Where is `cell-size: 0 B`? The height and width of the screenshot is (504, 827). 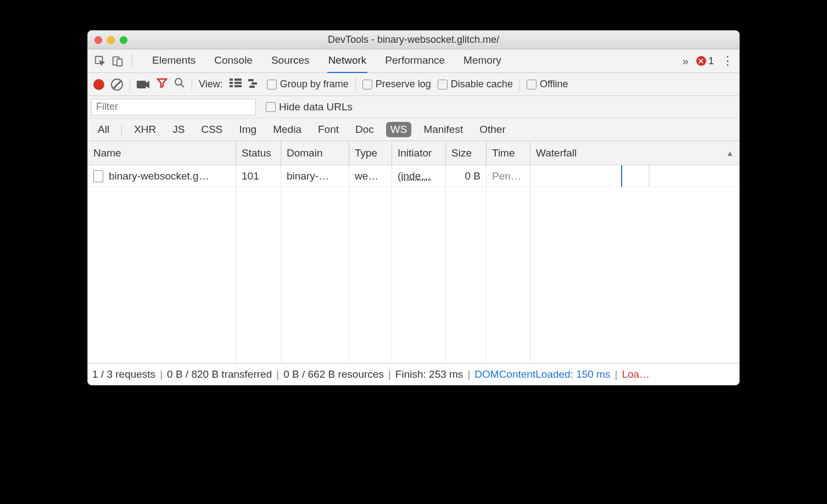 cell-size: 0 B is located at coordinates (466, 176).